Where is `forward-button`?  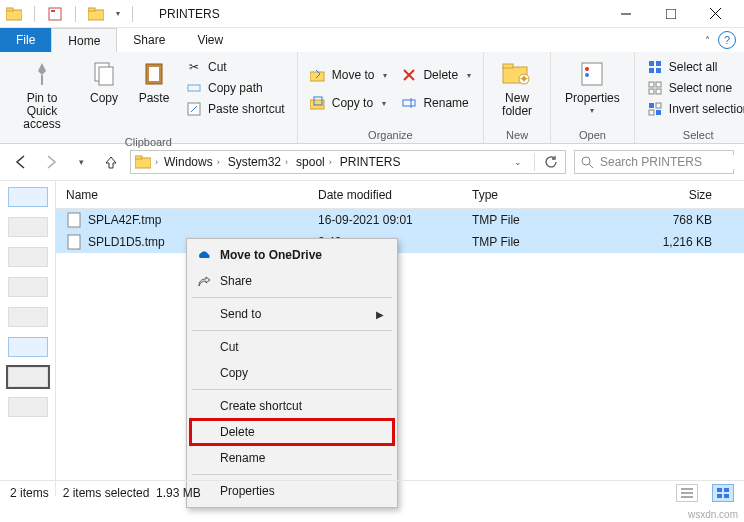 forward-button is located at coordinates (51, 162).